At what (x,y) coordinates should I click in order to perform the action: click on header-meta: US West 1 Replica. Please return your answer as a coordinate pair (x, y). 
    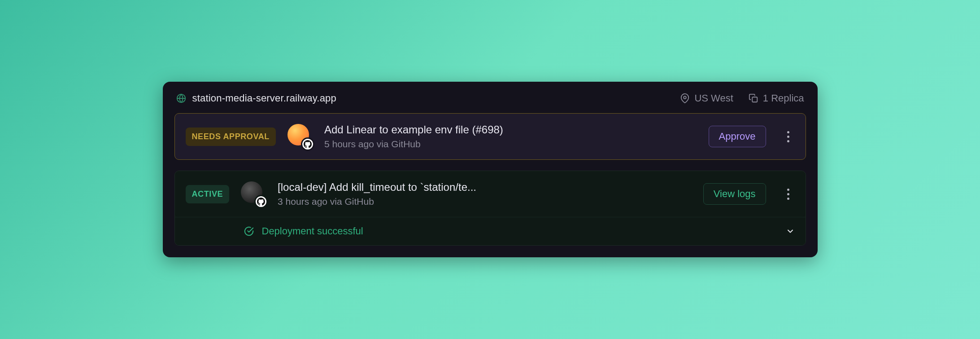
    Looking at the image, I should click on (742, 98).